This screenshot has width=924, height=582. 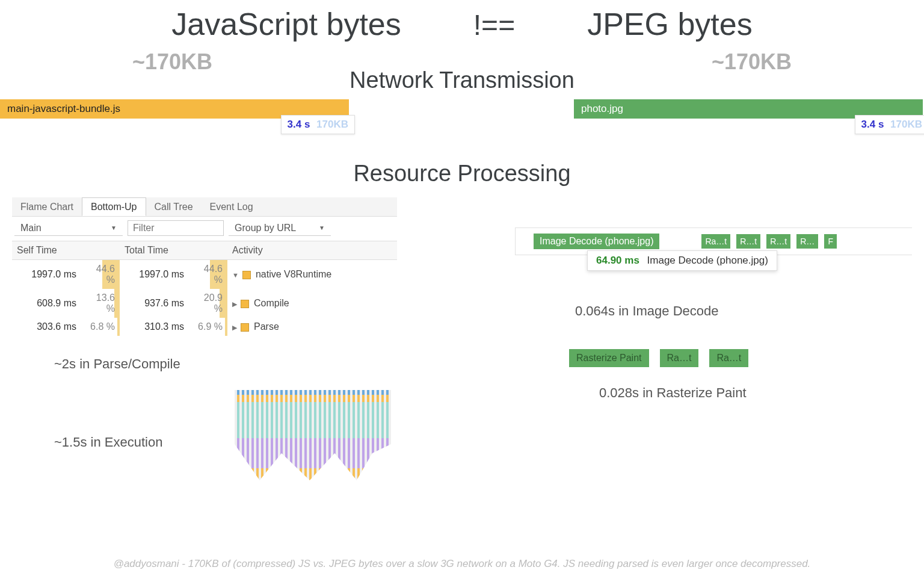 I want to click on self-pct: 6.8 %, so click(x=100, y=327).